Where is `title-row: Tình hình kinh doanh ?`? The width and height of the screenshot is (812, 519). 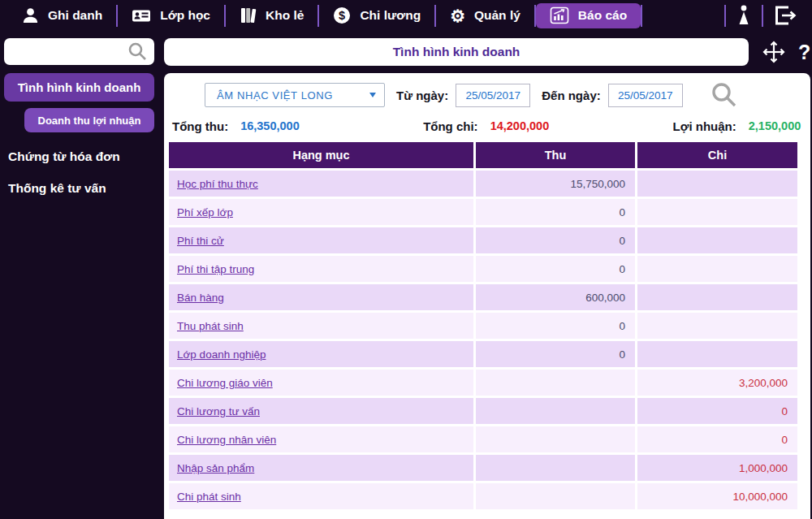
title-row: Tình hình kinh doanh ? is located at coordinates (486, 52).